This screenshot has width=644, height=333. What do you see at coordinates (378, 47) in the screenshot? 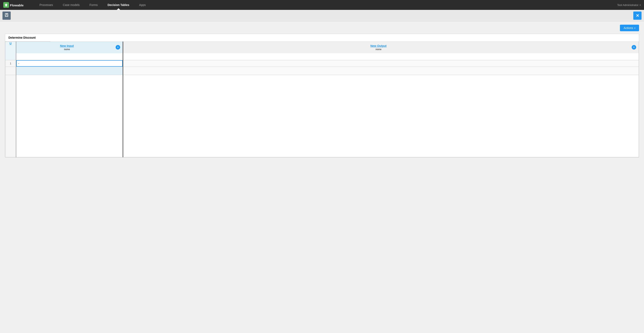
I see `output-header-text: New Output none` at bounding box center [378, 47].